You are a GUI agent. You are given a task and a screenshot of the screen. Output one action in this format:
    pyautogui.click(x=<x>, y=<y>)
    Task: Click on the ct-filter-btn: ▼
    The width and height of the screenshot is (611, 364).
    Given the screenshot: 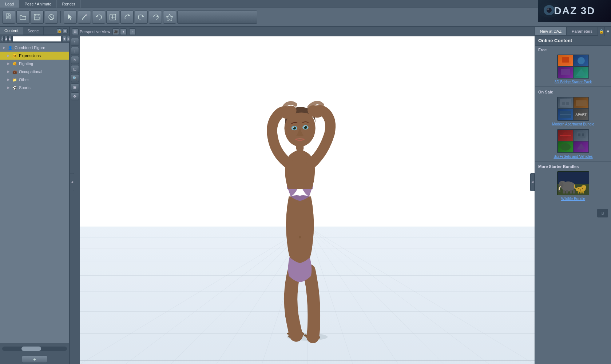 What is the action you would take?
    pyautogui.click(x=64, y=39)
    